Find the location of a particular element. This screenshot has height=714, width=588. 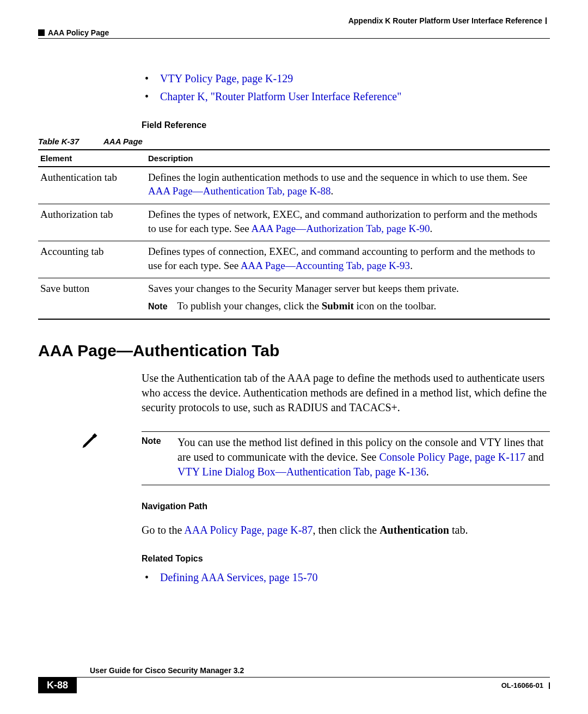

footer-guide-title: User Guide for Cisco Security Manager 3.… is located at coordinates (320, 670).